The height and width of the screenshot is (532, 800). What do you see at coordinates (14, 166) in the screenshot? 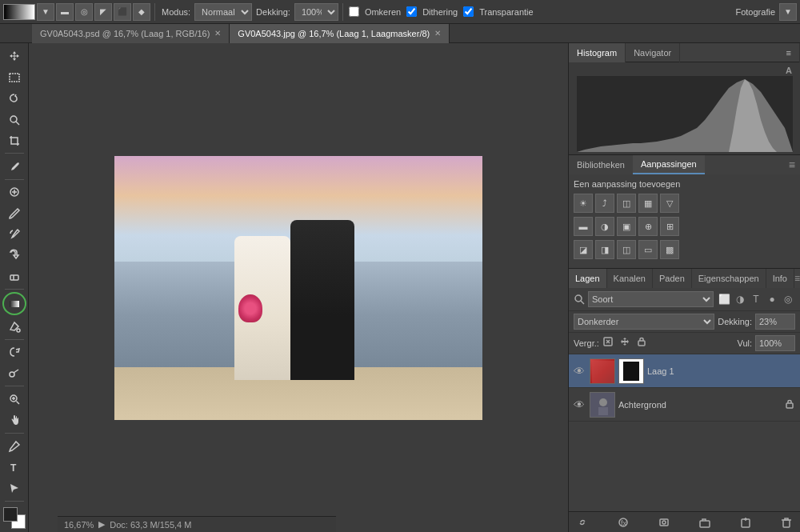
I see `eyedropper-tool` at bounding box center [14, 166].